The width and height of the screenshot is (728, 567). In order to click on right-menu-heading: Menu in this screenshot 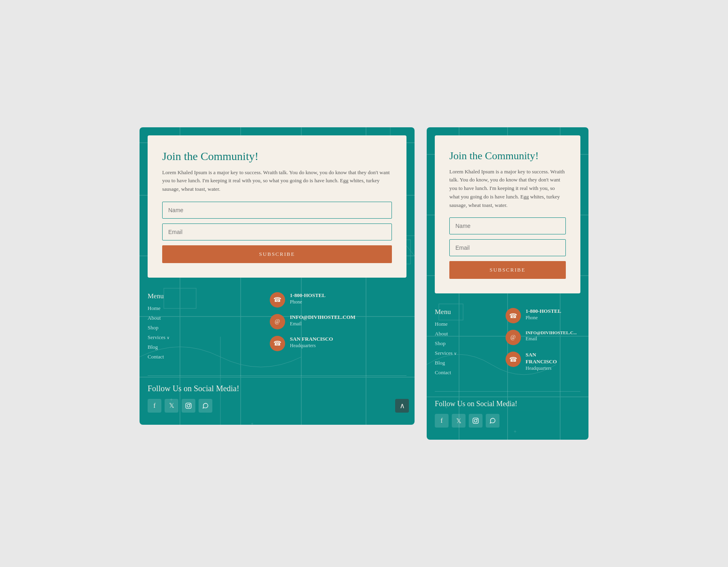, I will do `click(466, 312)`.